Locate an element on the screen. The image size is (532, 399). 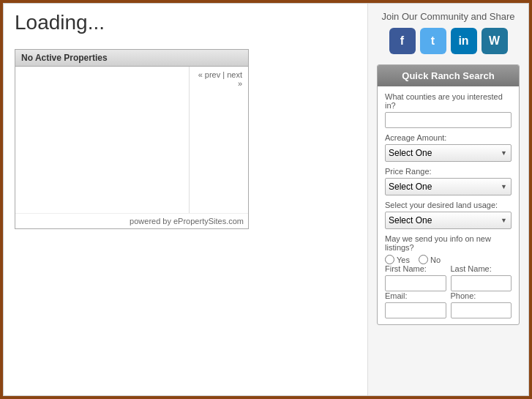
community-title: Join Our Community and Share is located at coordinates (448, 16).